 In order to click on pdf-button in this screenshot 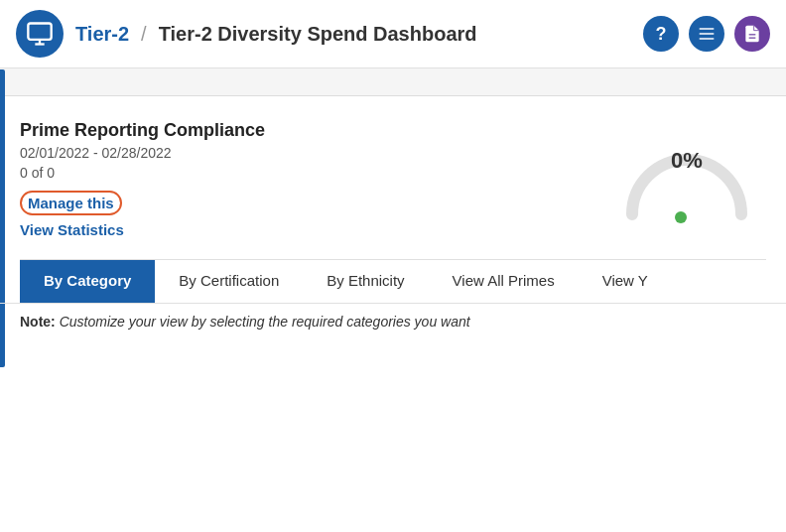, I will do `click(752, 34)`.